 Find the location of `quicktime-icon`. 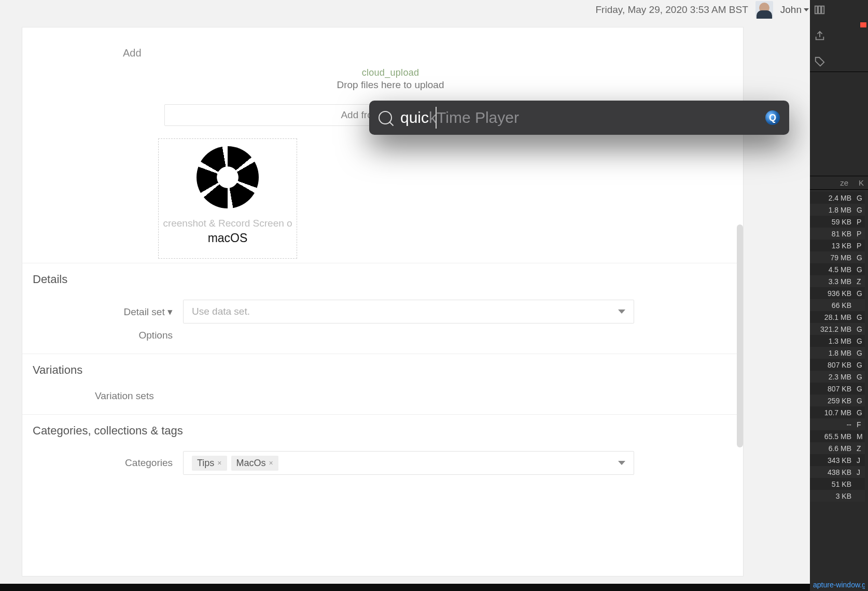

quicktime-icon is located at coordinates (773, 118).